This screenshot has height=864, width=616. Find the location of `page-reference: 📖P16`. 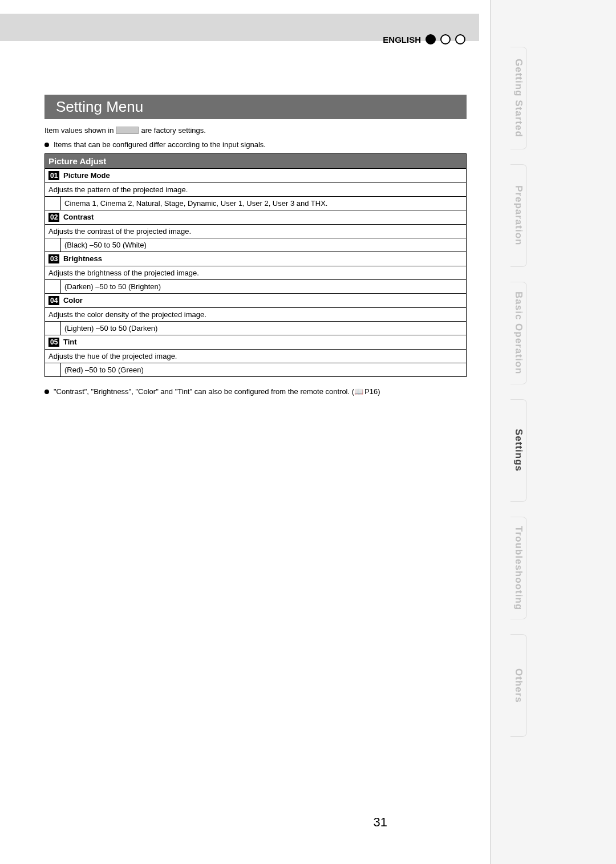

page-reference: 📖P16 is located at coordinates (366, 391).